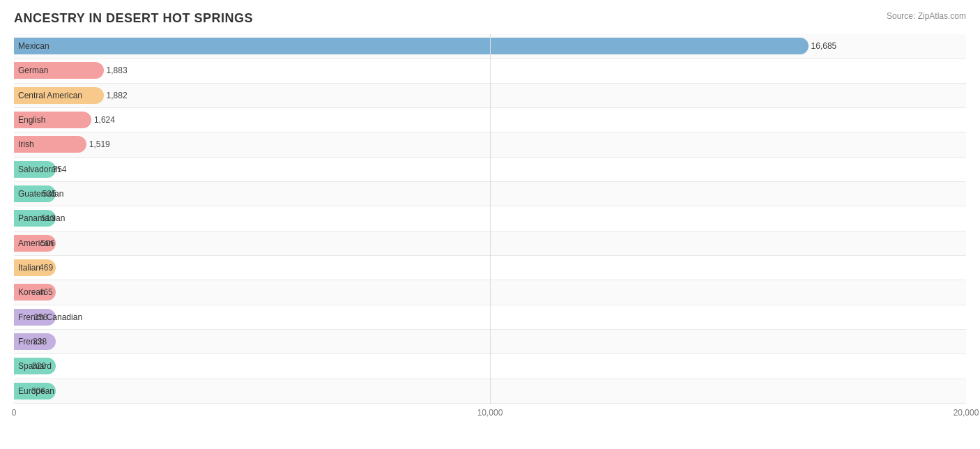 The height and width of the screenshot is (449, 980). What do you see at coordinates (31, 342) in the screenshot?
I see `bar-label: French` at bounding box center [31, 342].